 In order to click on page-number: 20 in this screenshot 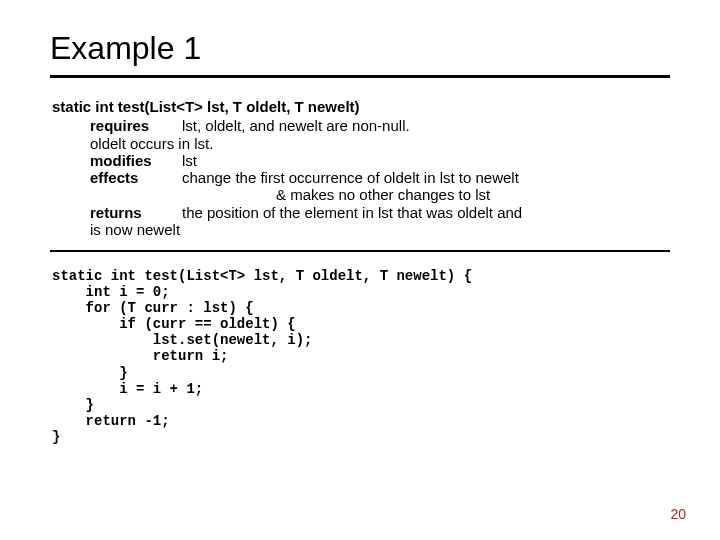, I will do `click(678, 514)`.